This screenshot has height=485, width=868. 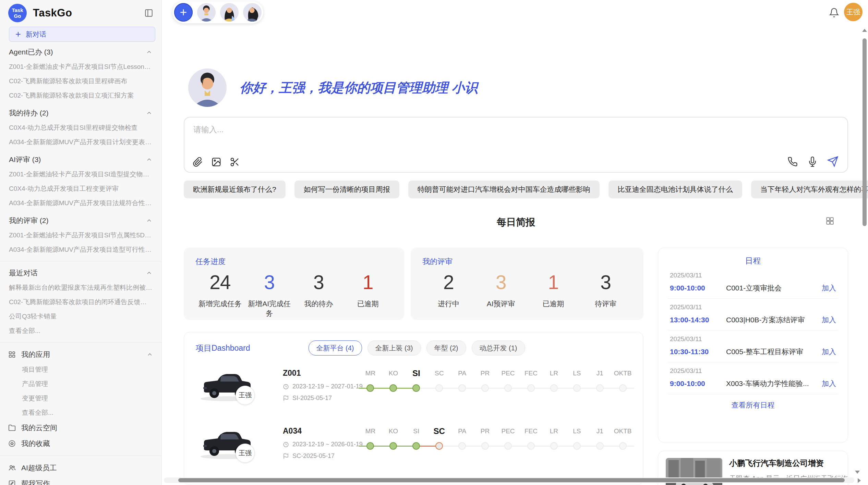 I want to click on greeting-text: 你好，王强，我是你的项目管理助理 小识, so click(x=359, y=88).